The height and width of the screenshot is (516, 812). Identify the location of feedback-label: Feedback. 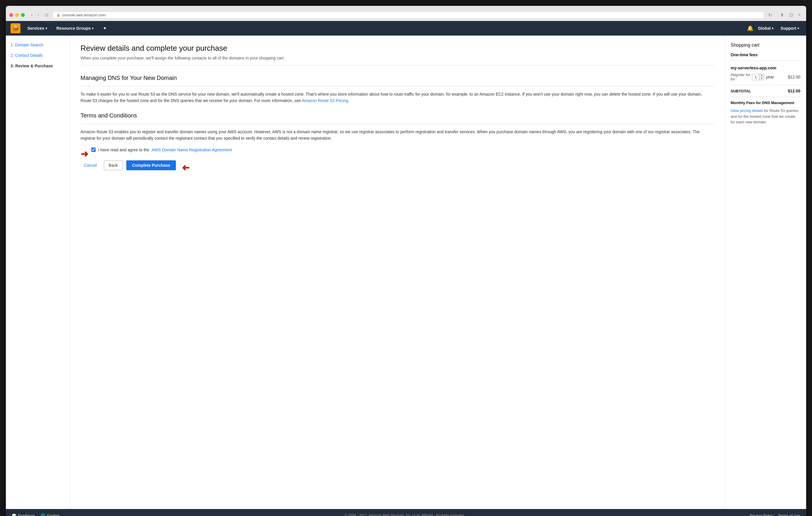
(26, 515).